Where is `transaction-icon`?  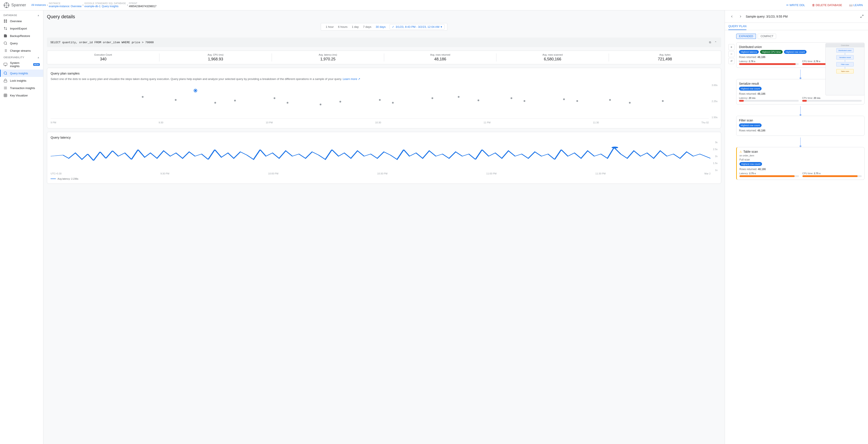
transaction-icon is located at coordinates (5, 88).